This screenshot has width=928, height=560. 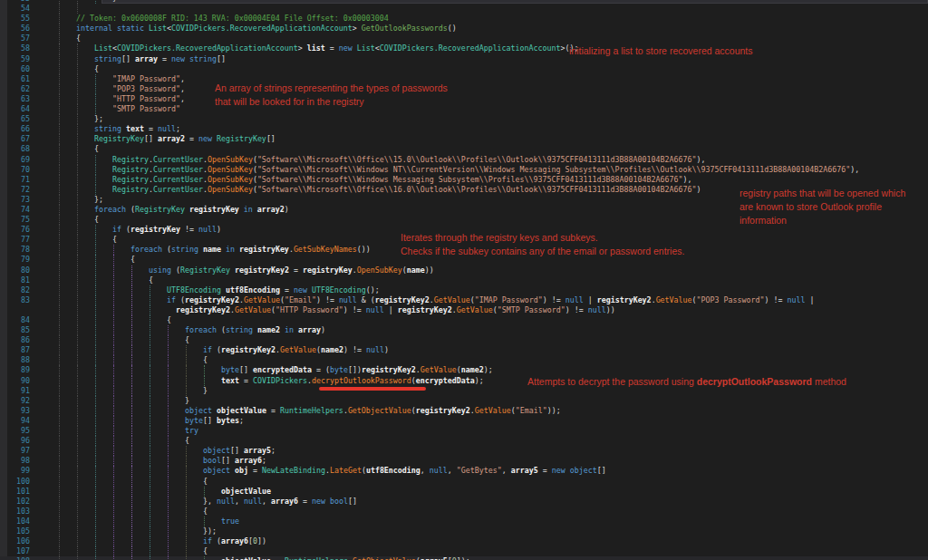 What do you see at coordinates (464, 120) in the screenshot?
I see `code-line: 65};` at bounding box center [464, 120].